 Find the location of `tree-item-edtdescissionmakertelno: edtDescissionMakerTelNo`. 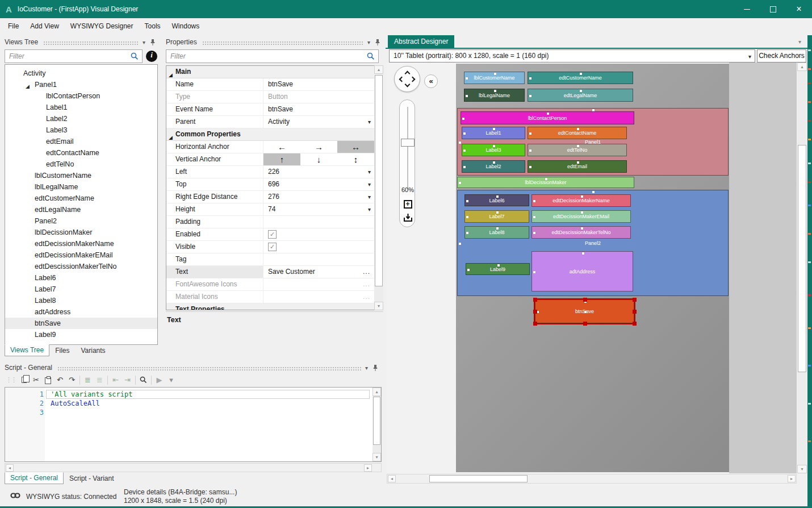

tree-item-edtdescissionmakertelno: edtDescissionMakerTelNo is located at coordinates (81, 267).